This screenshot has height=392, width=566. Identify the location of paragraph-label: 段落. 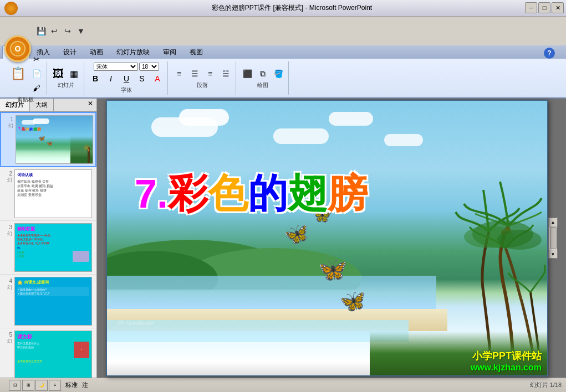
(202, 85).